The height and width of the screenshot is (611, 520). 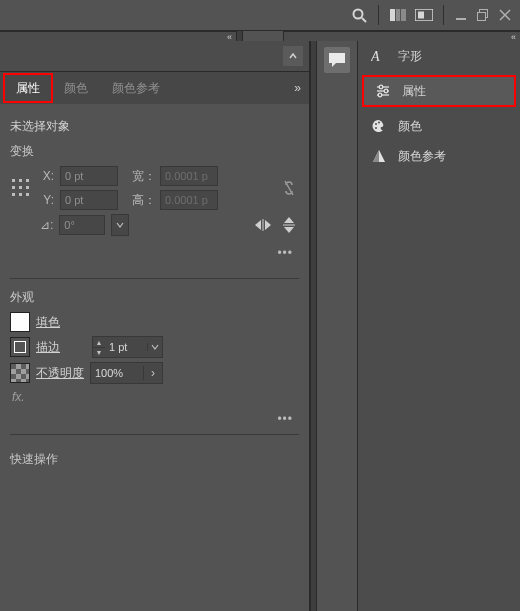 What do you see at coordinates (289, 188) in the screenshot?
I see `constrain-proportions-icon` at bounding box center [289, 188].